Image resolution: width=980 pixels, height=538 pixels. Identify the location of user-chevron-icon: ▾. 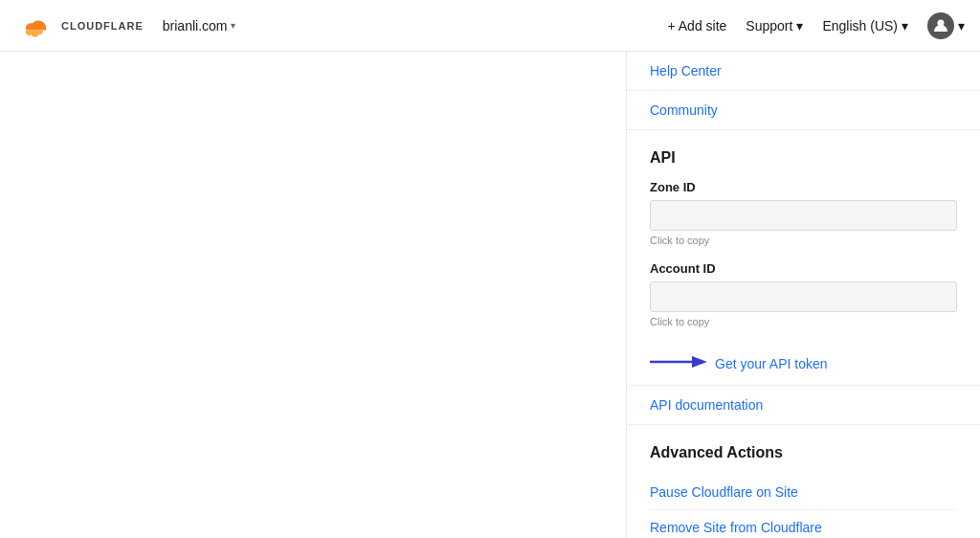
(961, 26).